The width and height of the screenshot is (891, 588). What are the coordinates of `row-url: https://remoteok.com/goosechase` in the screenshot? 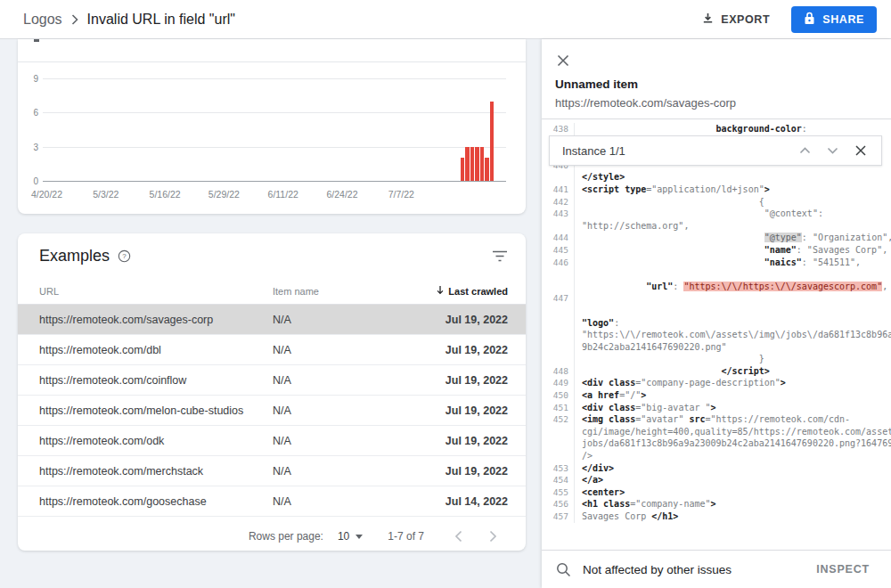 It's located at (145, 502).